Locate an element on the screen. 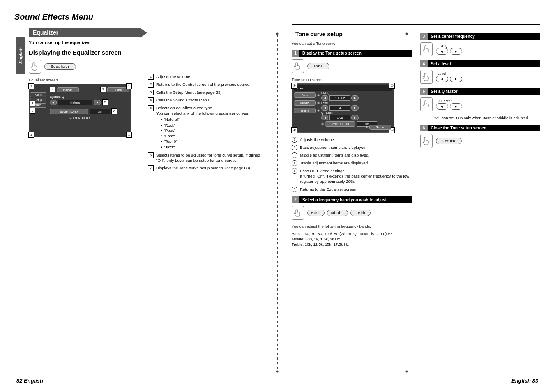  level-lbl: Level is located at coordinates (357, 103).